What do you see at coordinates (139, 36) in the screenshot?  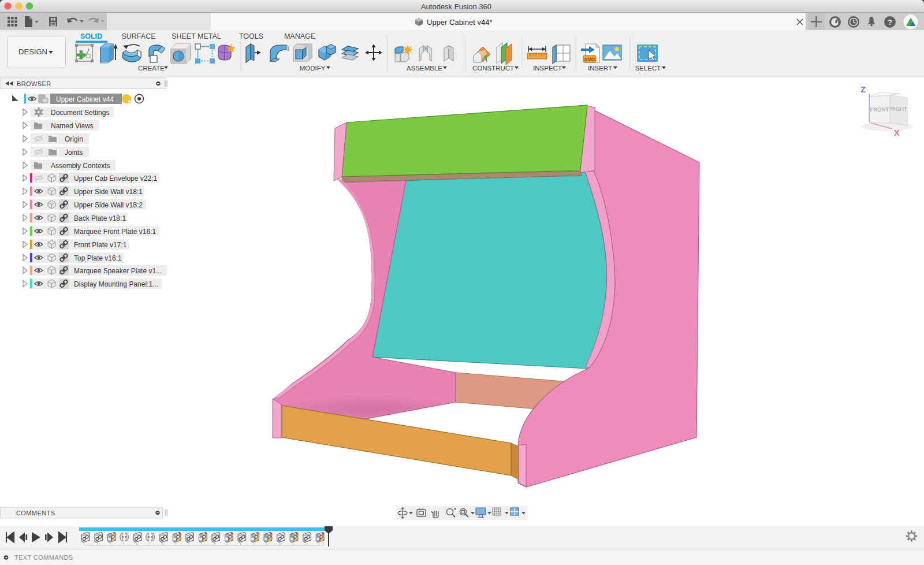 I see `svg-text: SURFACE` at bounding box center [139, 36].